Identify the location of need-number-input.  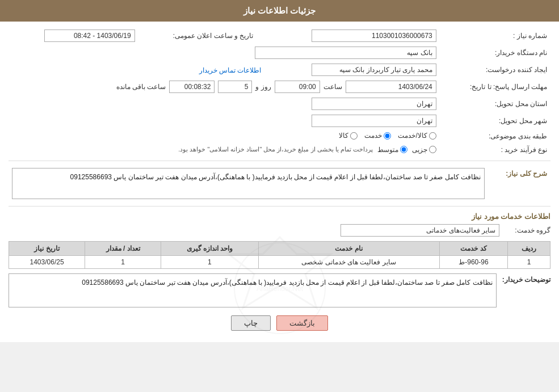
(374, 36).